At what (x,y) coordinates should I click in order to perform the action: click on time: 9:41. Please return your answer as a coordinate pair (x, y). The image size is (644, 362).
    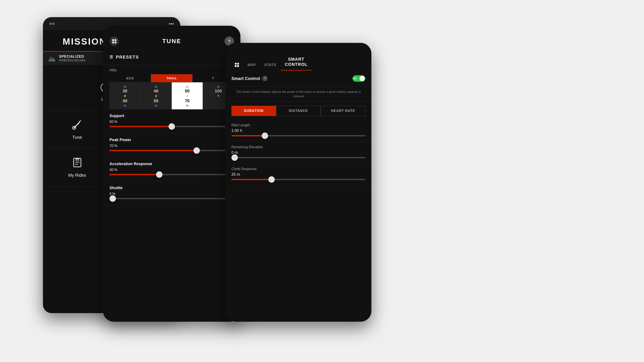
    Looking at the image, I should click on (52, 23).